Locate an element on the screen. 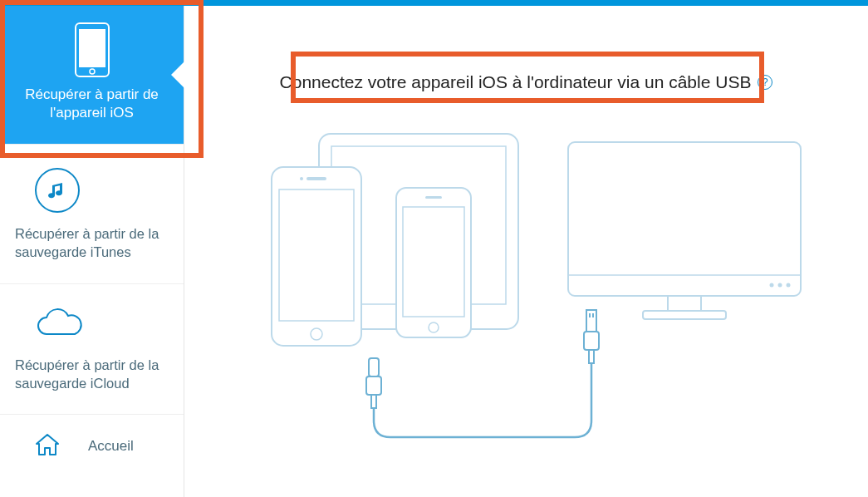 The image size is (868, 497). top-bar is located at coordinates (434, 3).